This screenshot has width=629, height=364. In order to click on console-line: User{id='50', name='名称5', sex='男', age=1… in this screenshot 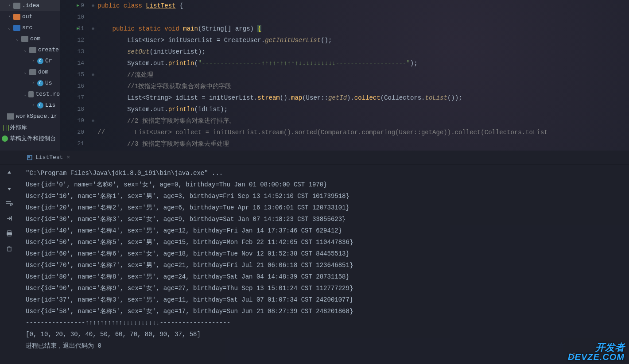, I will do `click(324, 242)`.